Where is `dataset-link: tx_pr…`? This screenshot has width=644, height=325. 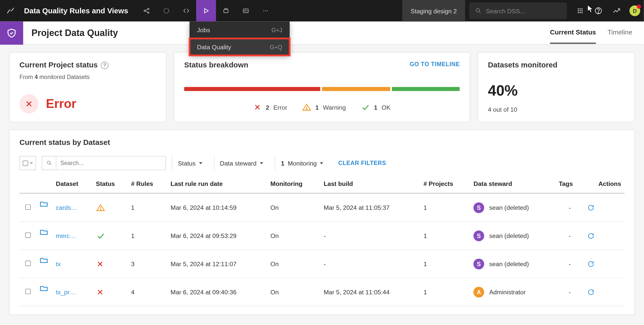 dataset-link: tx_pr… is located at coordinates (66, 292).